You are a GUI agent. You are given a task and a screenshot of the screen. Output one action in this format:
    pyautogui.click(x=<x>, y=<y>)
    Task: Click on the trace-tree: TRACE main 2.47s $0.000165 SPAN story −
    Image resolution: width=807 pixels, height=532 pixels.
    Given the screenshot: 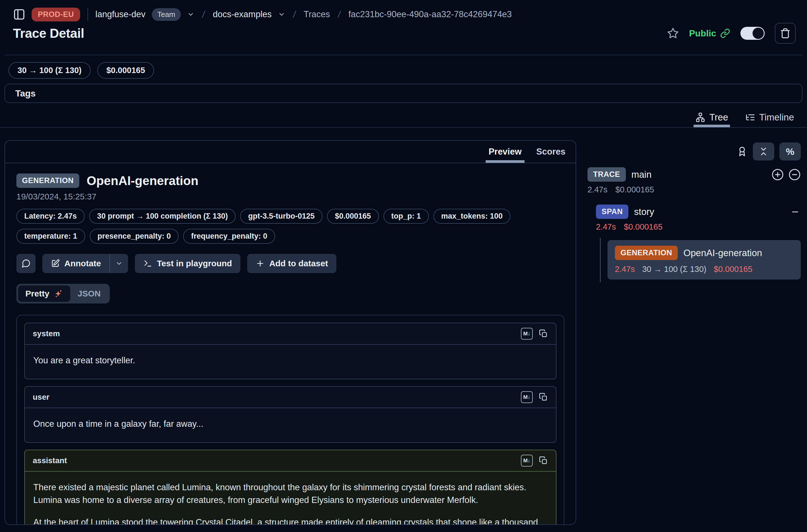 What is the action you would take?
    pyautogui.click(x=694, y=225)
    